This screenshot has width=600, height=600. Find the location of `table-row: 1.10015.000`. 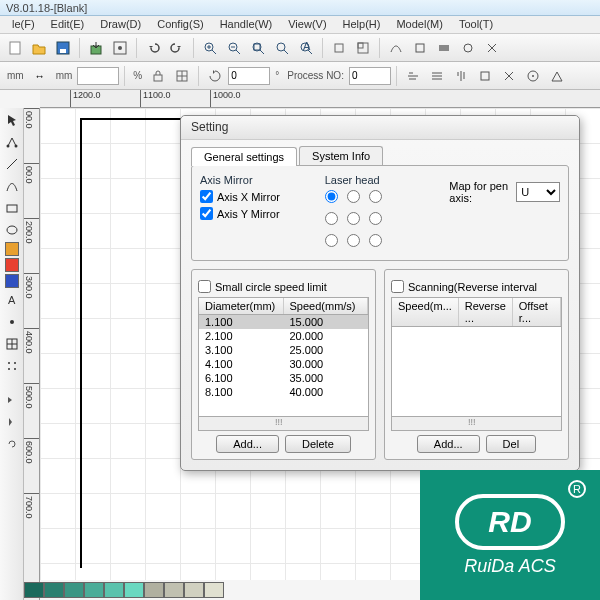

table-row: 1.10015.000 is located at coordinates (284, 322).